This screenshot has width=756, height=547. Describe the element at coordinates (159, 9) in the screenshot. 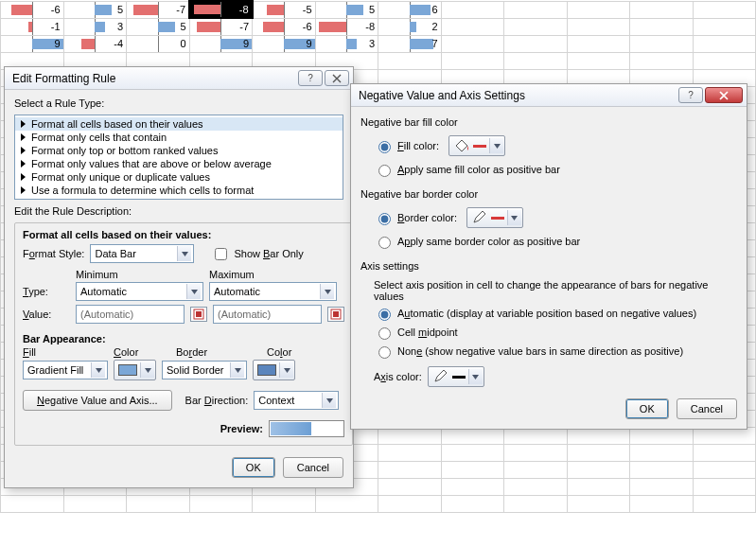

I see `cell: -7` at that location.